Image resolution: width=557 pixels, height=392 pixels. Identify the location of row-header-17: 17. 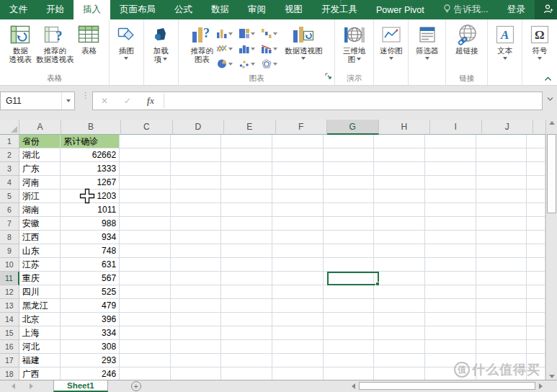
(10, 360).